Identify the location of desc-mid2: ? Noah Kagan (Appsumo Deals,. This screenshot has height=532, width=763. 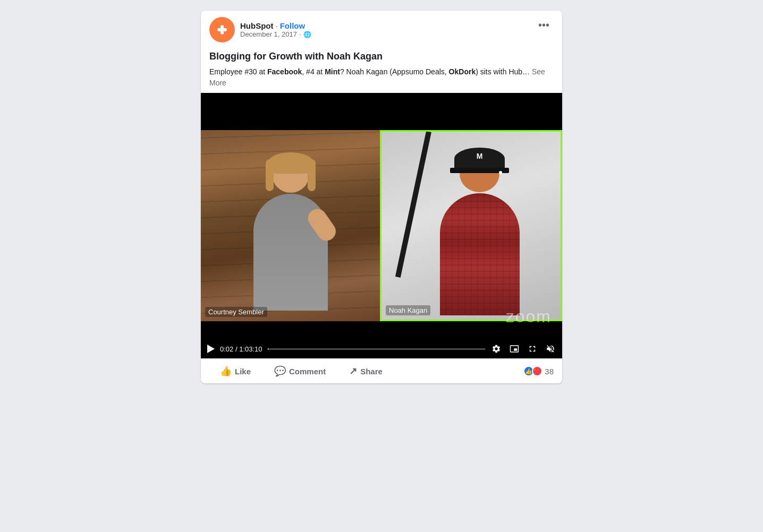
(394, 72).